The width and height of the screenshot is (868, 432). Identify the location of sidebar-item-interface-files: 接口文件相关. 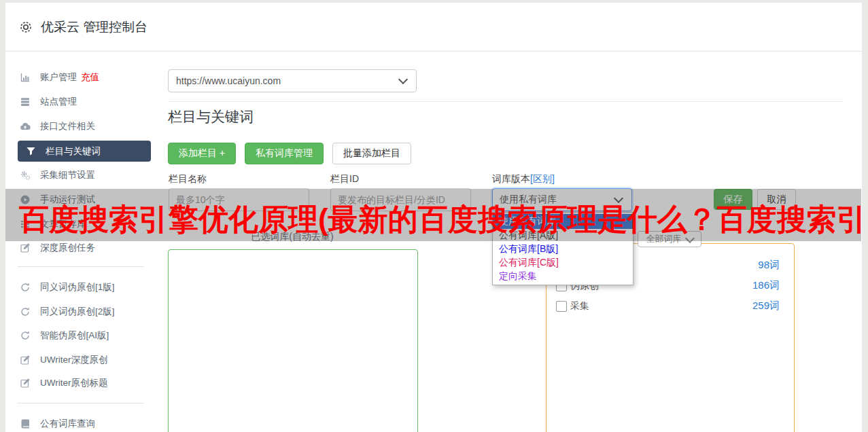
(87, 126).